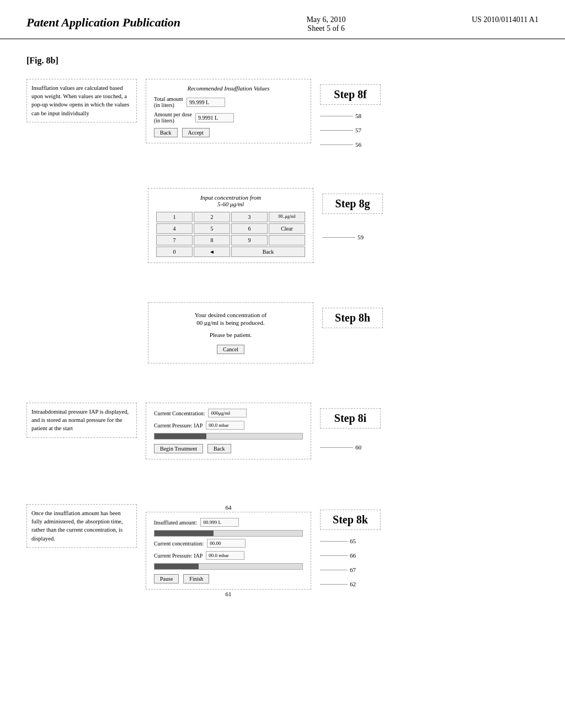 Image resolution: width=565 pixels, height=728 pixels. I want to click on key-6: 6, so click(249, 228).